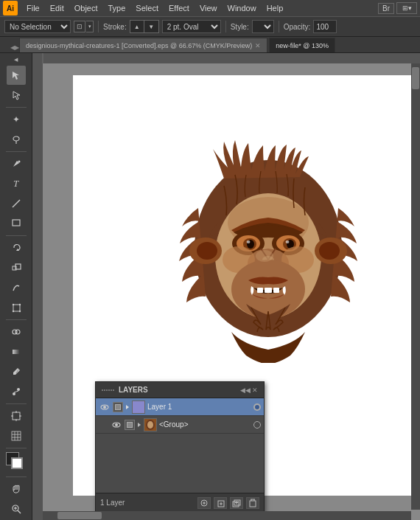  Describe the element at coordinates (117, 8) in the screenshot. I see `menu-type: Type` at that location.